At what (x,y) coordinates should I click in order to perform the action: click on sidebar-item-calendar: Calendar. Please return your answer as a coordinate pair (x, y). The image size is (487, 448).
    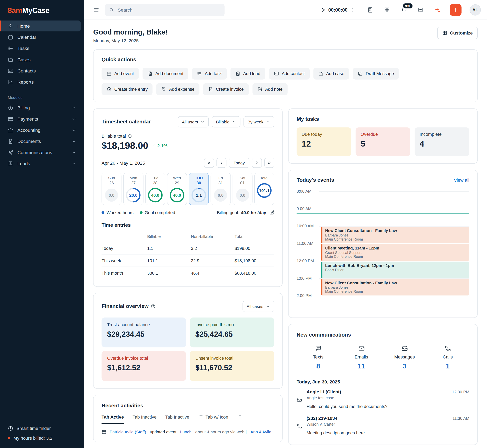
    Looking at the image, I should click on (40, 37).